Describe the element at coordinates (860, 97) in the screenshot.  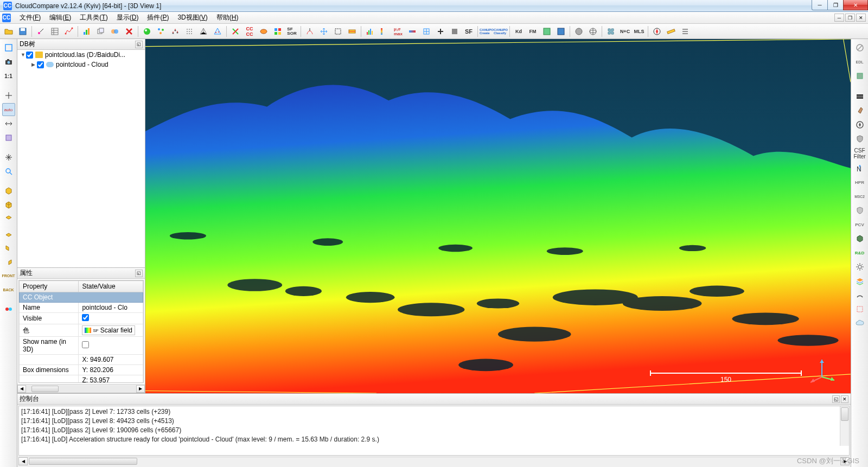
I see `animation-button` at that location.